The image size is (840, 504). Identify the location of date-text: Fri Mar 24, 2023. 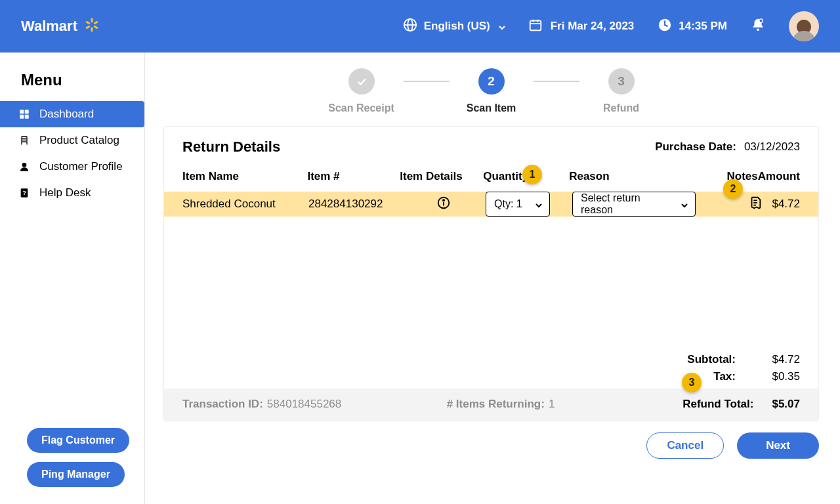
(593, 26).